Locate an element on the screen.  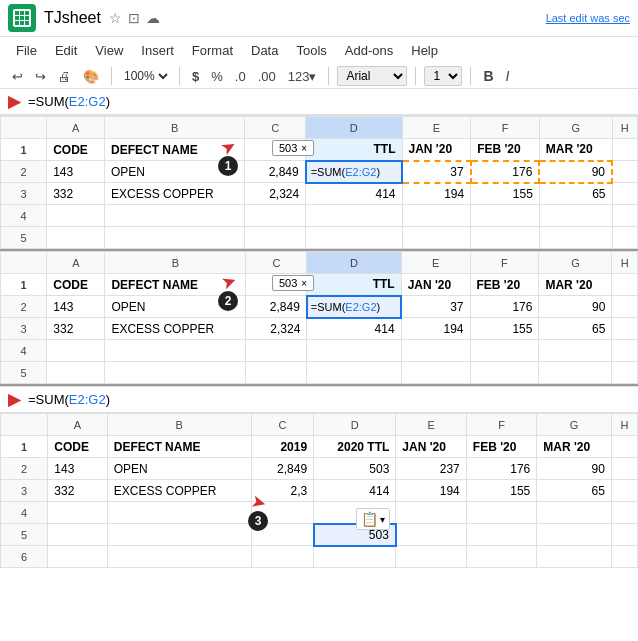
cell-3e: 194 is located at coordinates (436, 194).